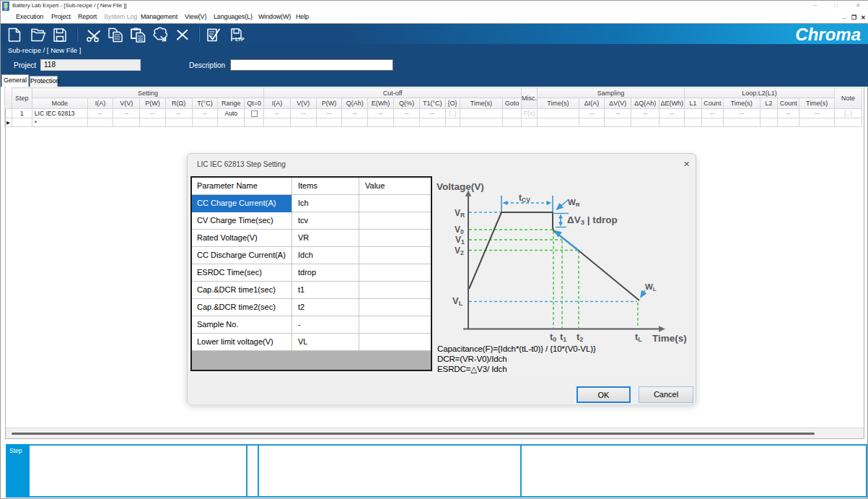 This screenshot has height=499, width=868. Describe the element at coordinates (460, 240) in the screenshot. I see `svg-text: V1` at that location.